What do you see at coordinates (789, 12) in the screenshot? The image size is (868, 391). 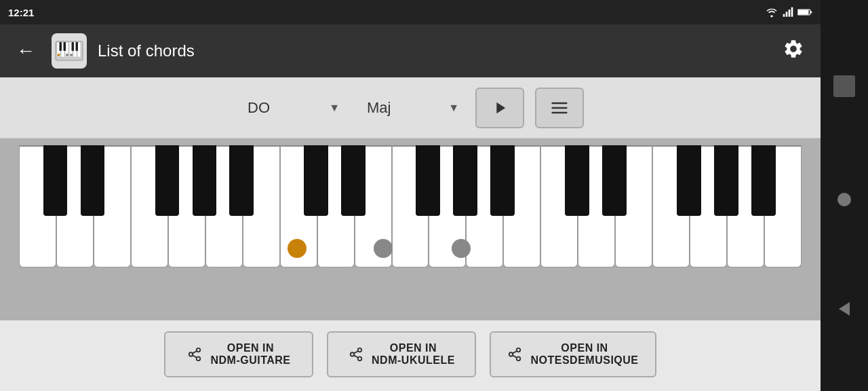 I see `status-icons` at bounding box center [789, 12].